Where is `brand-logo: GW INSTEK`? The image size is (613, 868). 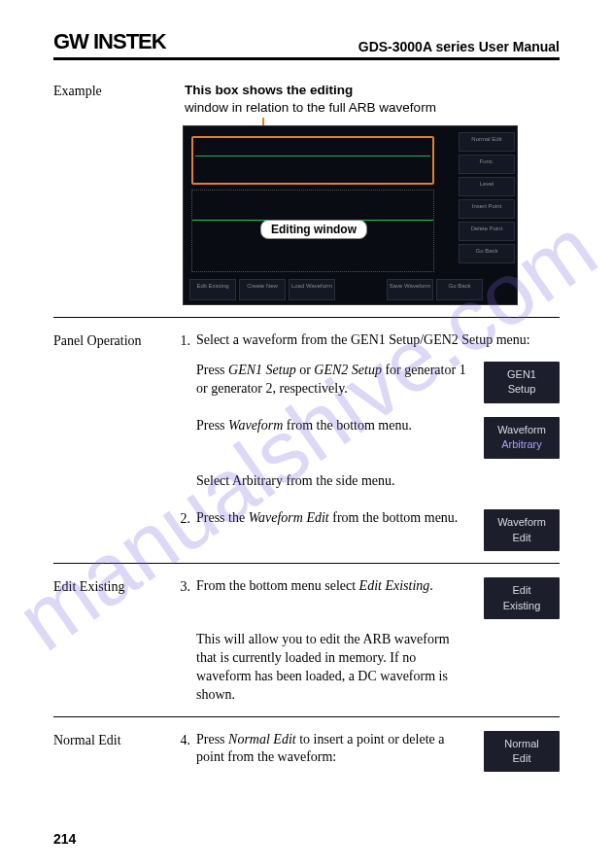
brand-logo: GW INSTEK is located at coordinates (110, 42).